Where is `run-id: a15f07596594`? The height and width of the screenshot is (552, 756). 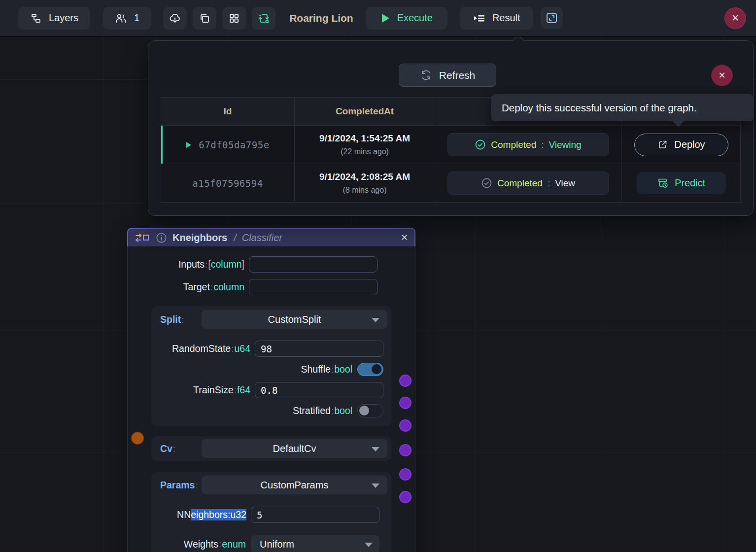
run-id: a15f07596594 is located at coordinates (228, 183).